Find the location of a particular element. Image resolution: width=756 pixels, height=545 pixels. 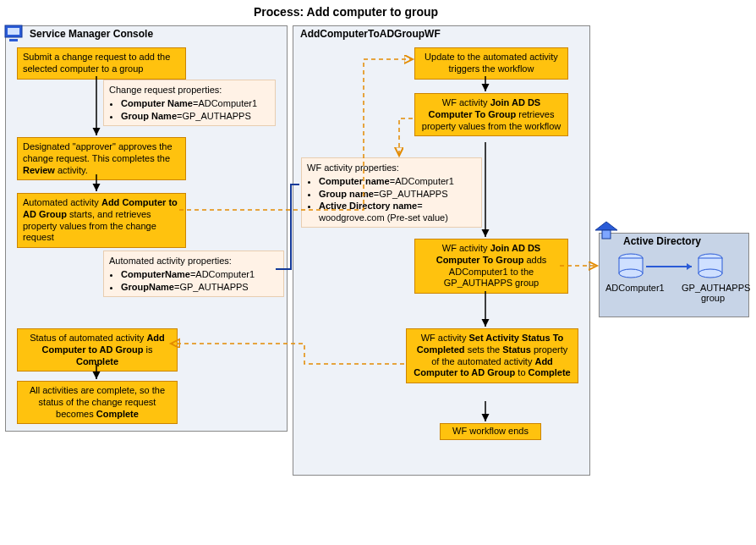

cr-props-title: Change request properties: is located at coordinates (166, 90).